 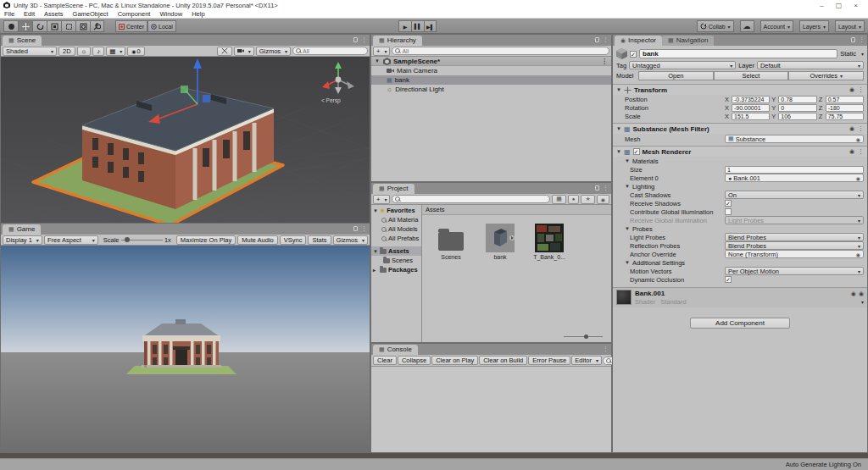 What do you see at coordinates (71, 241) in the screenshot?
I see `aspect-dropdown: Free Aspect▾` at bounding box center [71, 241].